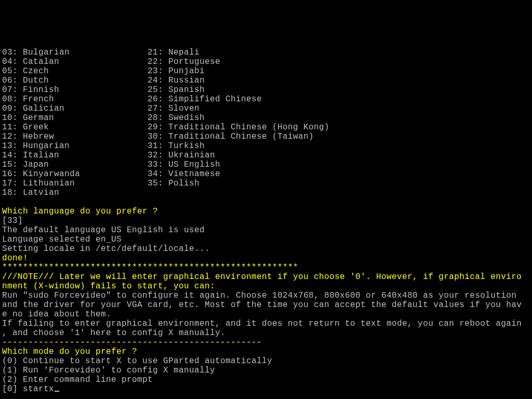  What do you see at coordinates (25, 81) in the screenshot?
I see `lang-item: 06: Dutch` at bounding box center [25, 81].